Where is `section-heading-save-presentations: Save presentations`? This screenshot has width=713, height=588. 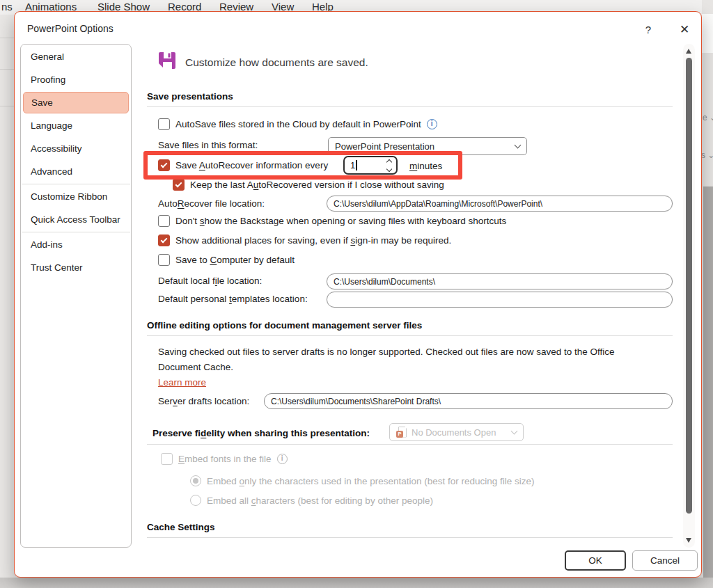
section-heading-save-presentations: Save presentations is located at coordinates (190, 96).